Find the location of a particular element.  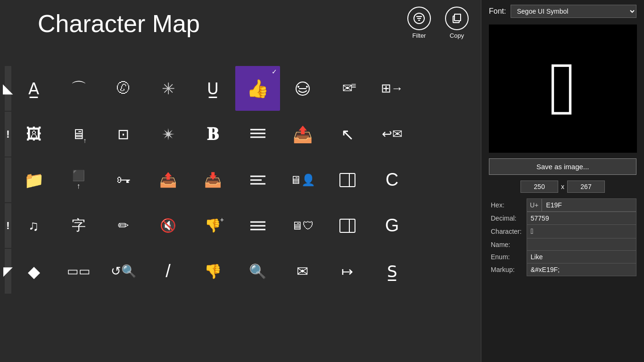

char-cell: ♫ is located at coordinates (34, 225).